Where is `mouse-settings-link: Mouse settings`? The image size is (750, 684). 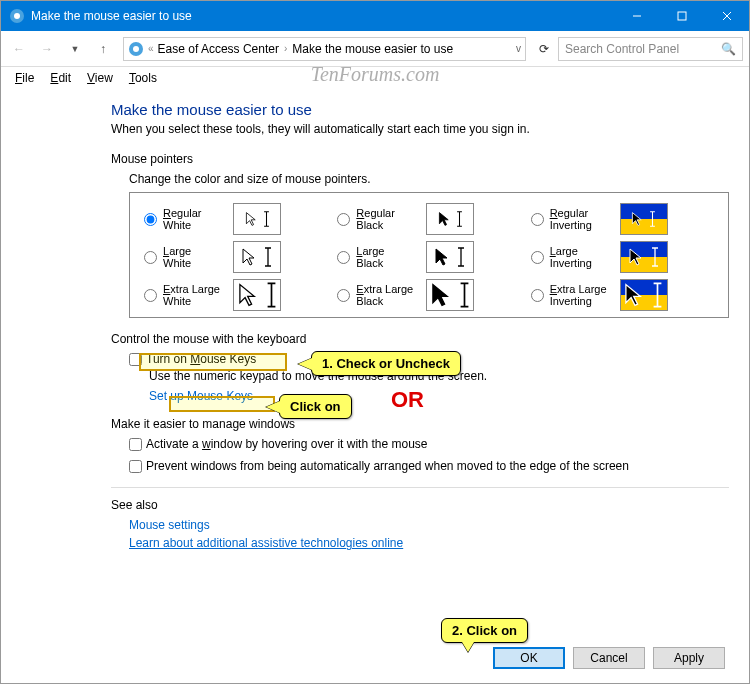 mouse-settings-link: Mouse settings is located at coordinates (429, 525).